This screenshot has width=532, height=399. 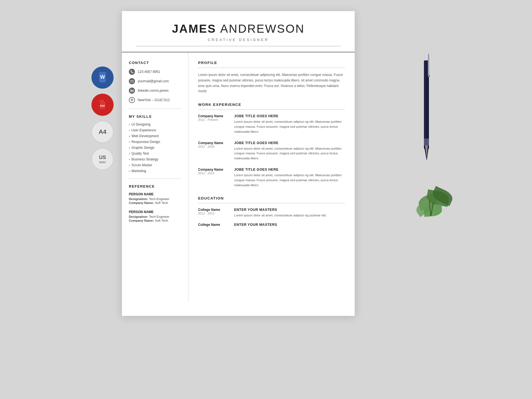 I want to click on work-date: 2012 - 2014, so click(x=213, y=173).